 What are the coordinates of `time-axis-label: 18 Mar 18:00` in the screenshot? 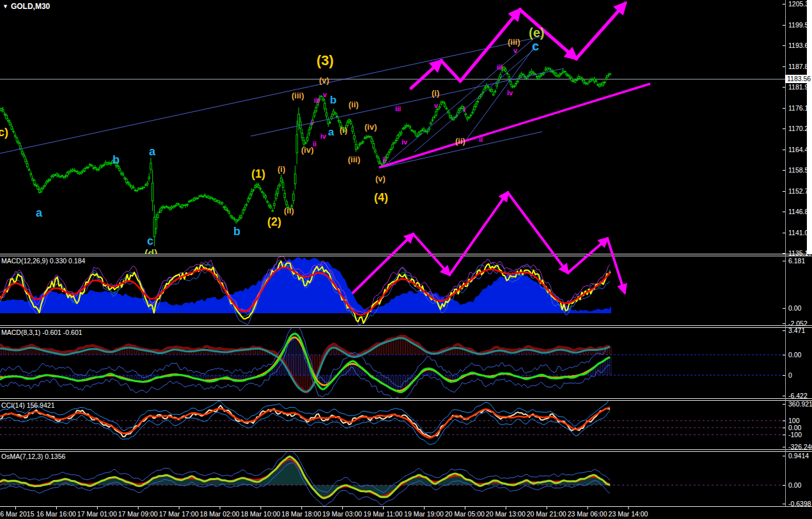 It's located at (301, 514).